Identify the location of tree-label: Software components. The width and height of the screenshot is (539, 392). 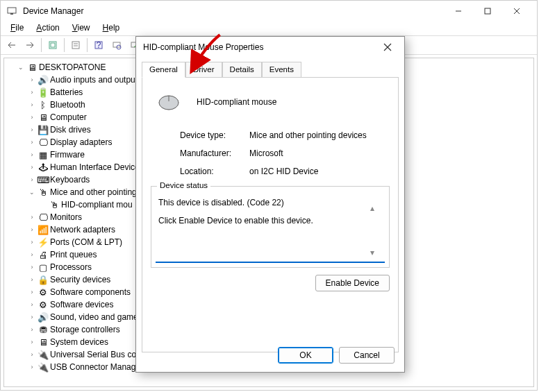
(90, 292).